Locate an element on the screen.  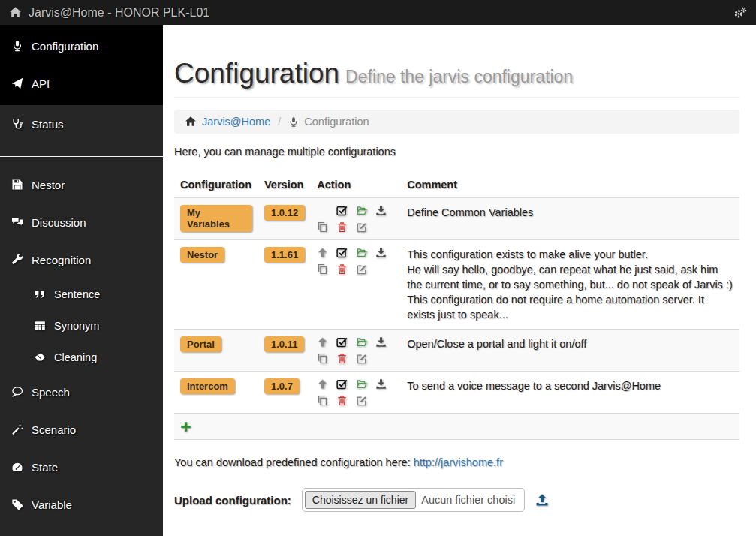
sidebar-item-label: Cleaning is located at coordinates (75, 357).